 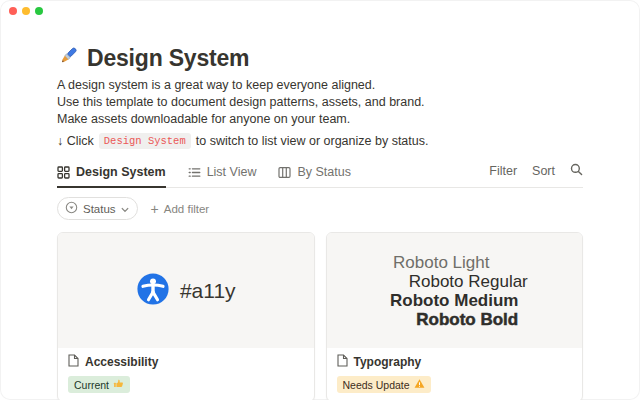 I want to click on badge-label: Current, so click(x=92, y=385).